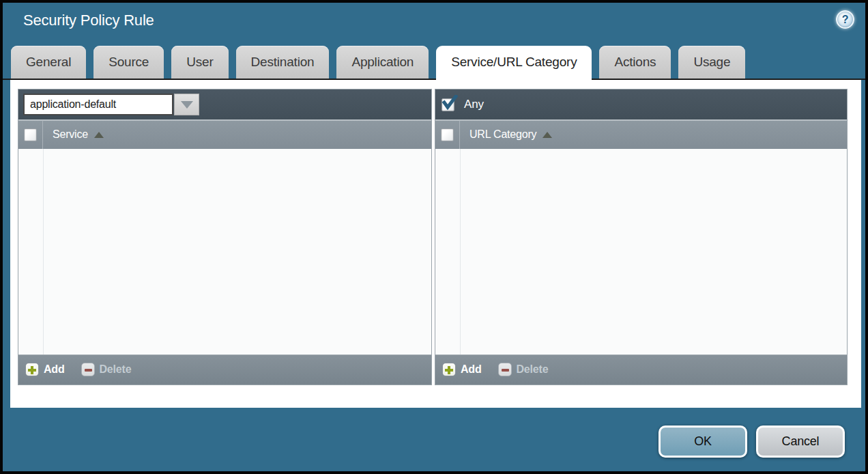 The width and height of the screenshot is (868, 474). Describe the element at coordinates (641, 134) in the screenshot. I see `url-column-header: URL Category` at that location.